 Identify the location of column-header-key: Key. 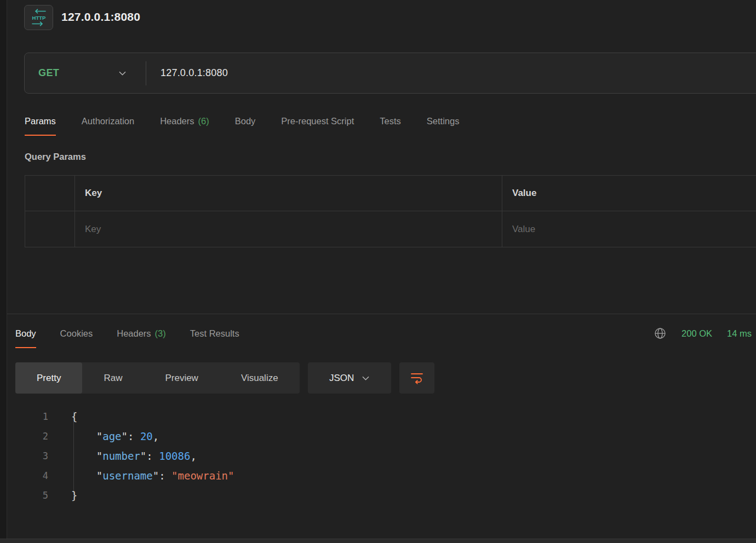
(288, 194).